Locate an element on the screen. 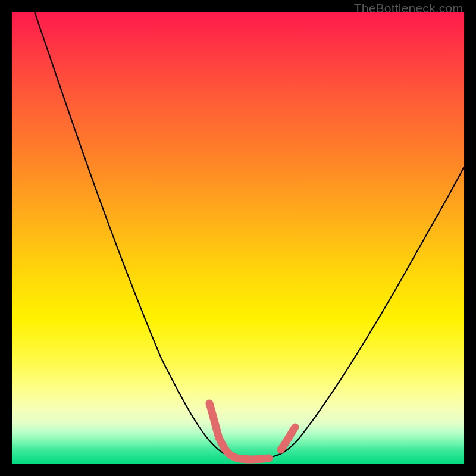 This screenshot has height=476, width=476. sweet-spot-highlight is located at coordinates (252, 431).